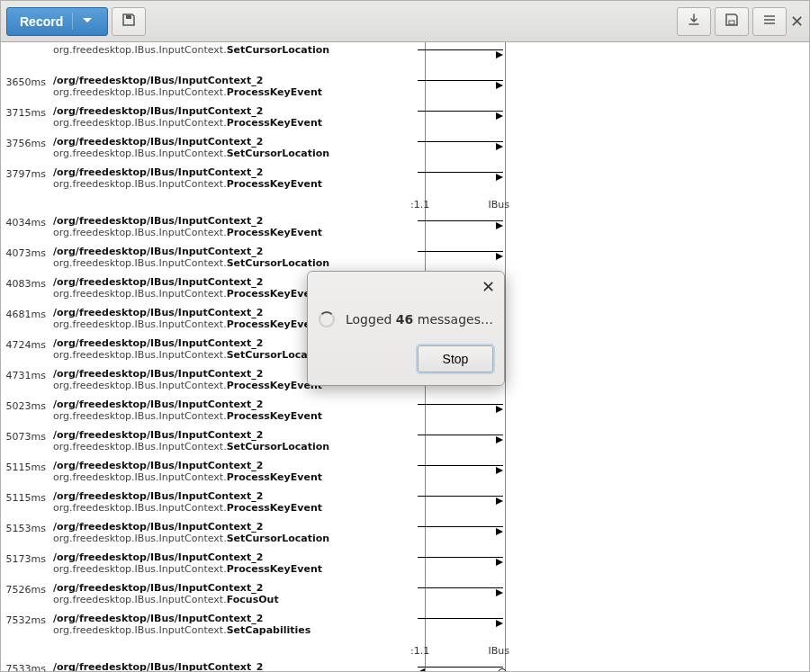 This screenshot has height=672, width=810. What do you see at coordinates (797, 22) in the screenshot?
I see `window-close-button: ✕` at bounding box center [797, 22].